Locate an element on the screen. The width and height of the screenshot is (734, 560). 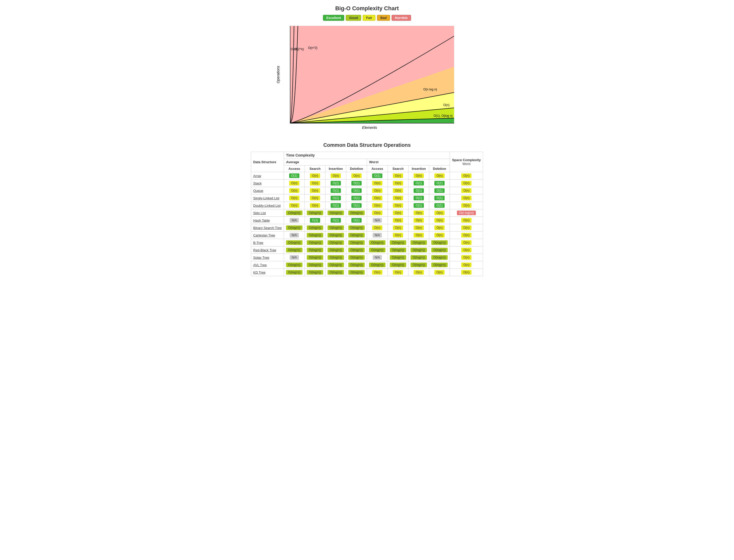
table-row: StackO(n)O(n)O(1)O(1)O(n)O(n)O(1)O(1)O(n… is located at coordinates (367, 183).